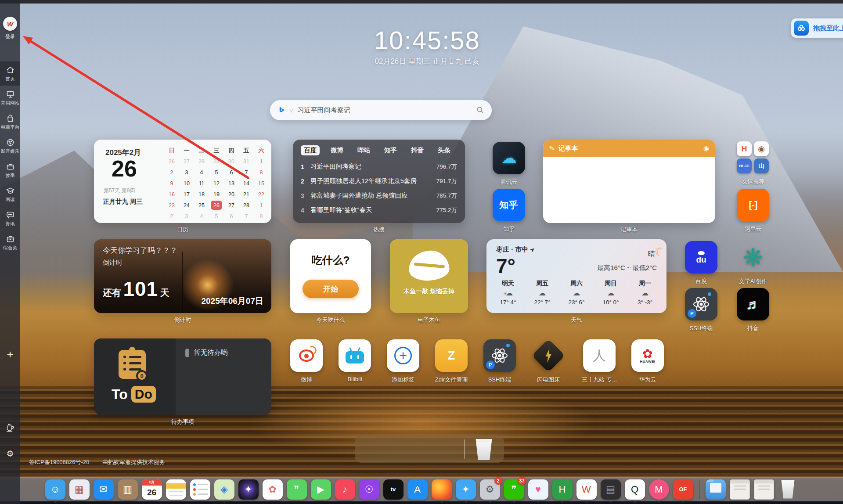 Image resolution: width=843 pixels, height=504 pixels. What do you see at coordinates (216, 216) in the screenshot?
I see `calendar-day-cell: 5` at bounding box center [216, 216].